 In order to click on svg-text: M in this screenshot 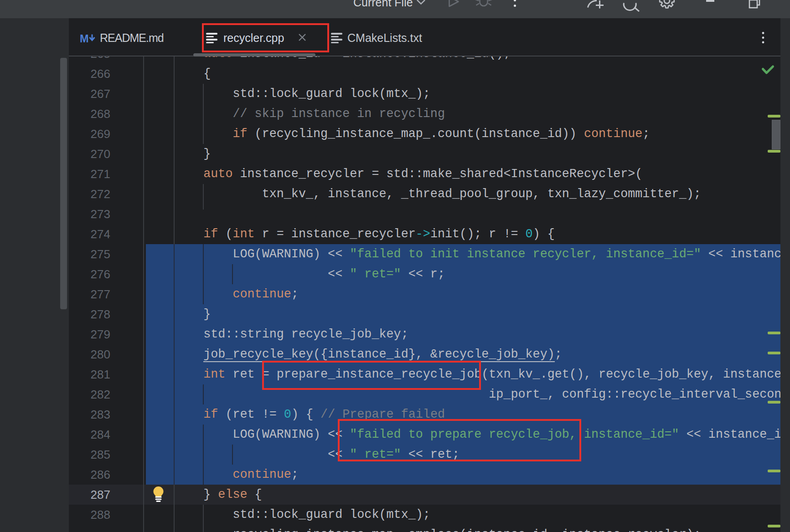, I will do `click(85, 39)`.